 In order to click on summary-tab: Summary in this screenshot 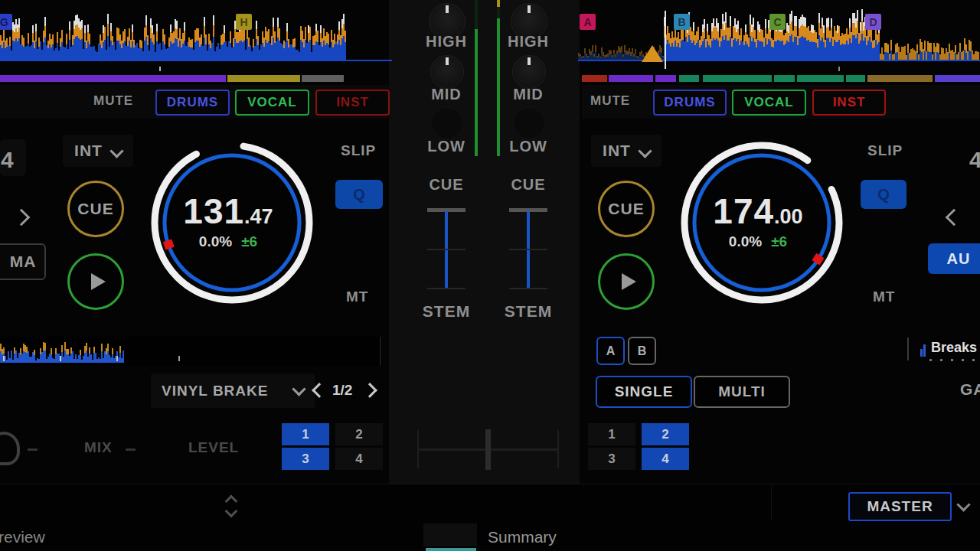, I will do `click(522, 537)`.